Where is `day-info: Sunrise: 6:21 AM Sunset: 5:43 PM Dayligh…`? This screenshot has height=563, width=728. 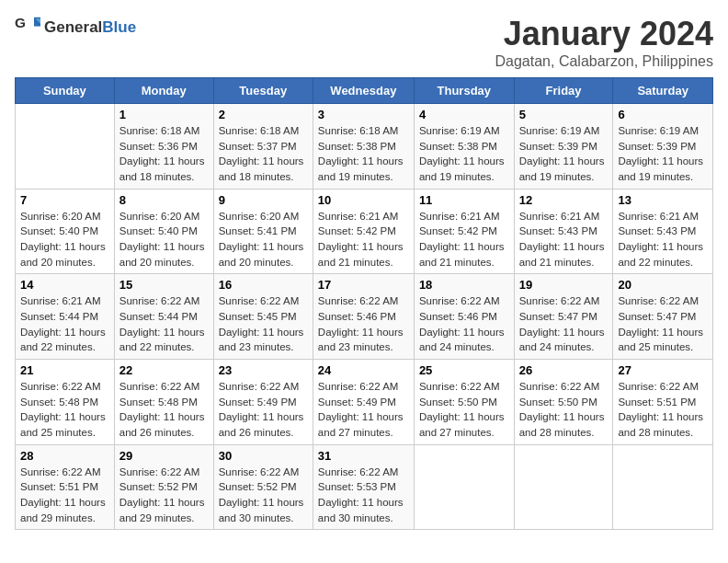 day-info: Sunrise: 6:21 AM Sunset: 5:43 PM Dayligh… is located at coordinates (663, 239).